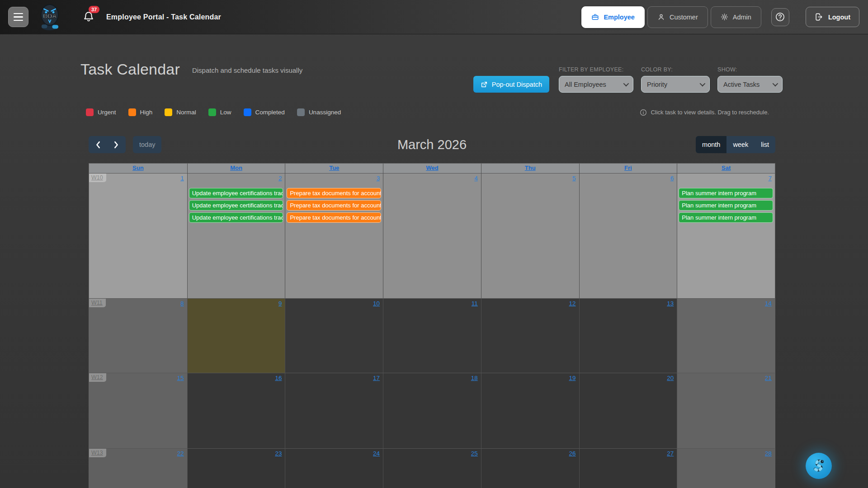  I want to click on day-number-link: 15, so click(181, 378).